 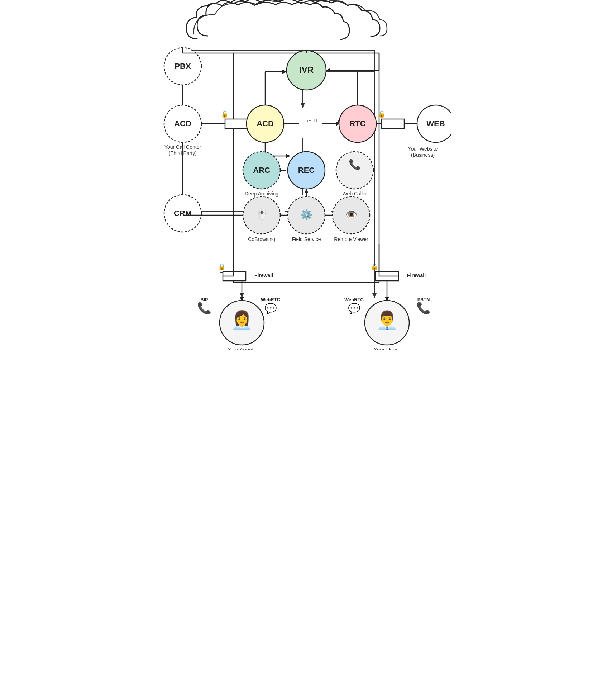 What do you see at coordinates (423, 149) in the screenshot?
I see `svg-text: Your Website` at bounding box center [423, 149].